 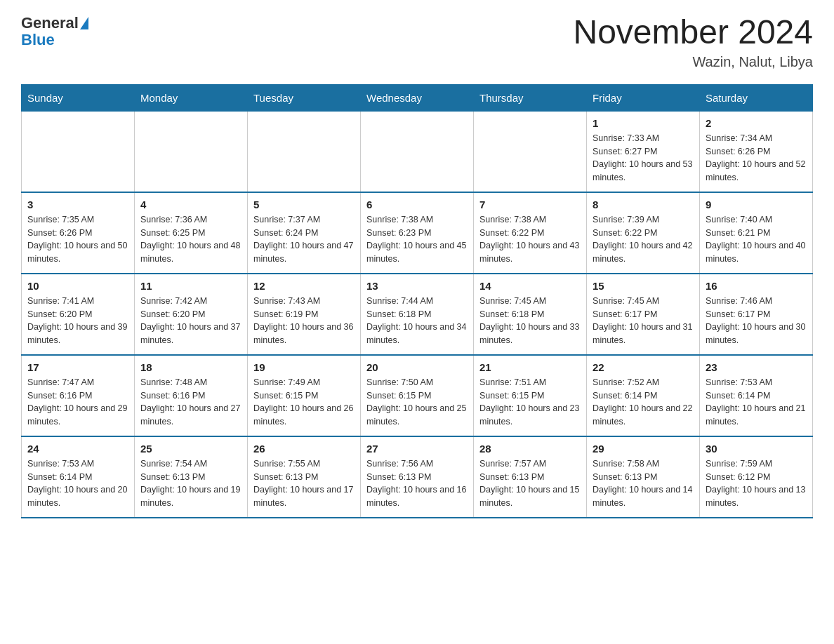 I want to click on calendar-cell: 1Sunrise: 7:33 AMSunset: 6:27 PMDaylight…, so click(x=643, y=152).